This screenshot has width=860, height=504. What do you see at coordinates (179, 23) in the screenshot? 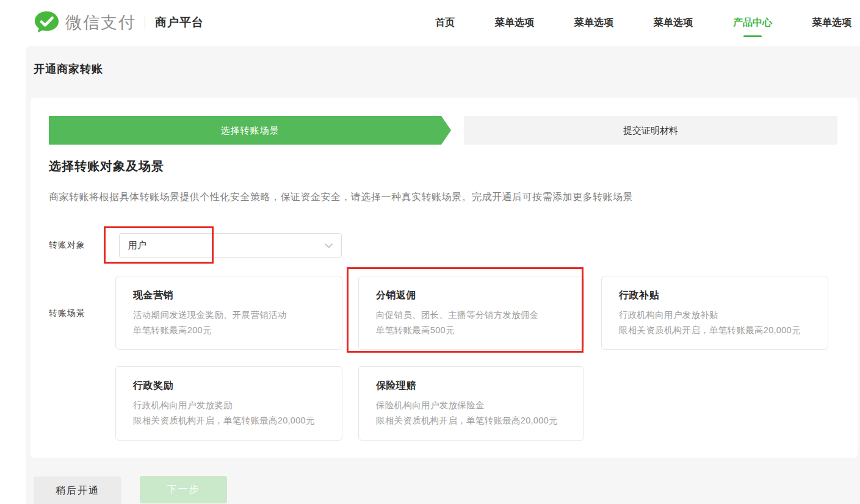
I see `portal-name: 商户平台` at bounding box center [179, 23].